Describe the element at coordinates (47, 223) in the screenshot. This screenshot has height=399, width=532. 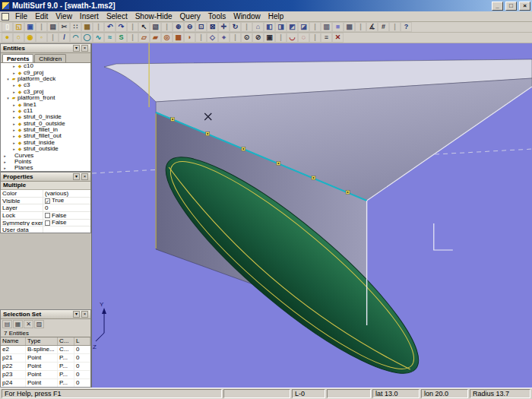
I see `checkbox` at that location.